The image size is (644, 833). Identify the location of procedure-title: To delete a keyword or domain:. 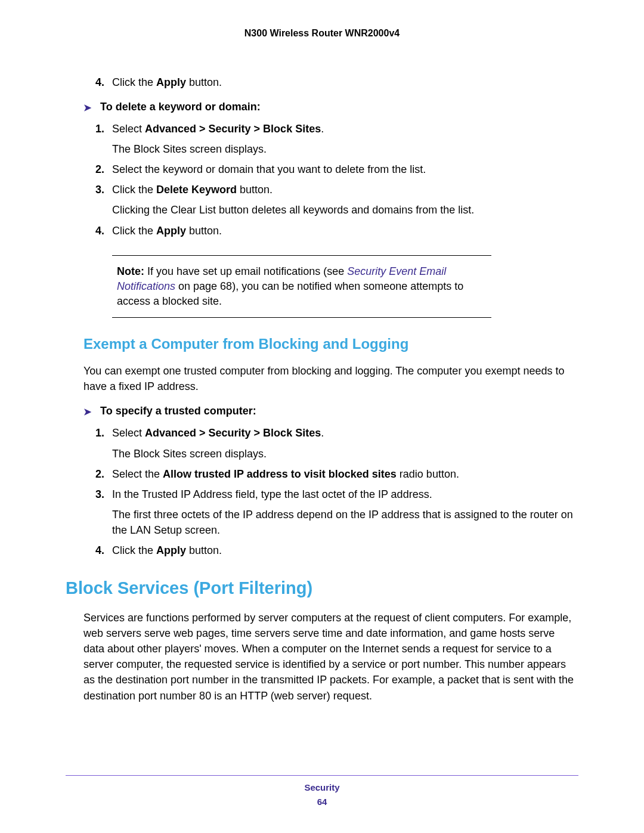
(180, 108).